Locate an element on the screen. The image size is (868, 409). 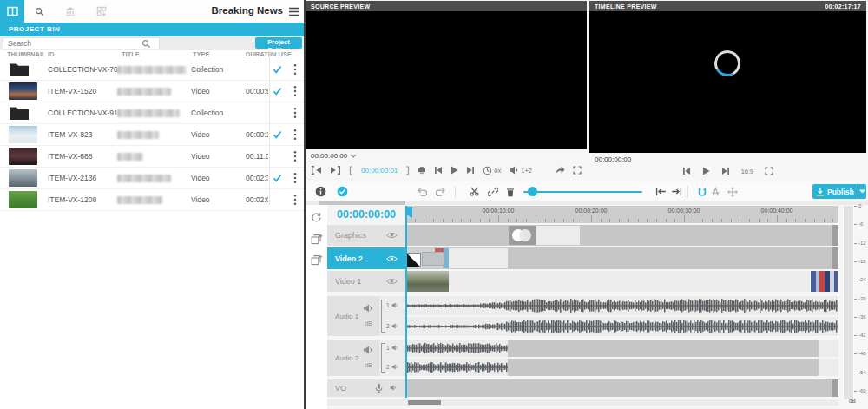
track-header-vo: VO is located at coordinates (366, 388).